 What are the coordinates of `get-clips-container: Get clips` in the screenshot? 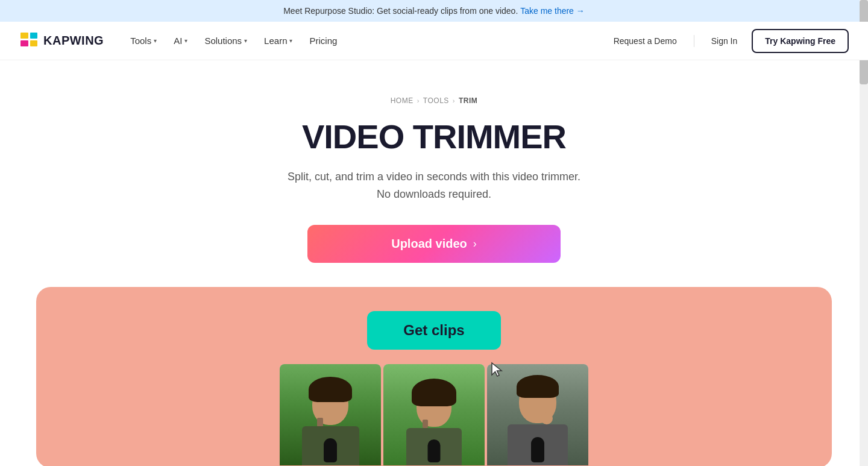 It's located at (434, 330).